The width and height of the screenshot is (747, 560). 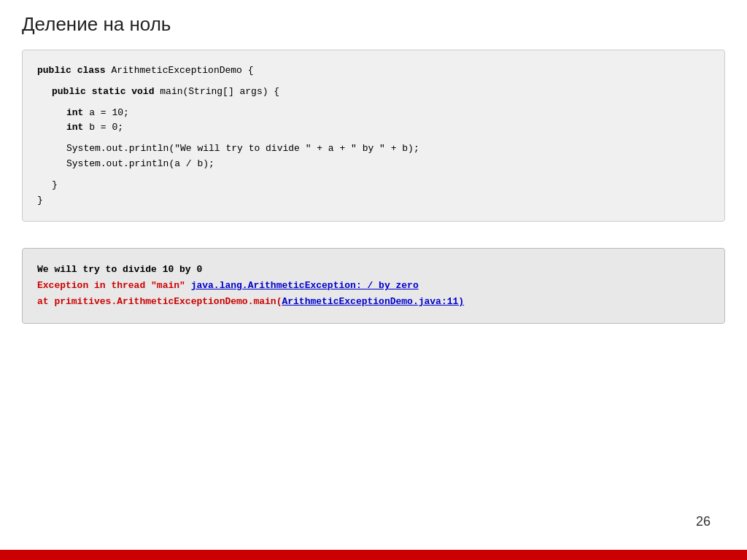 What do you see at coordinates (96, 25) in the screenshot?
I see `page-title: Деление на ноль` at bounding box center [96, 25].